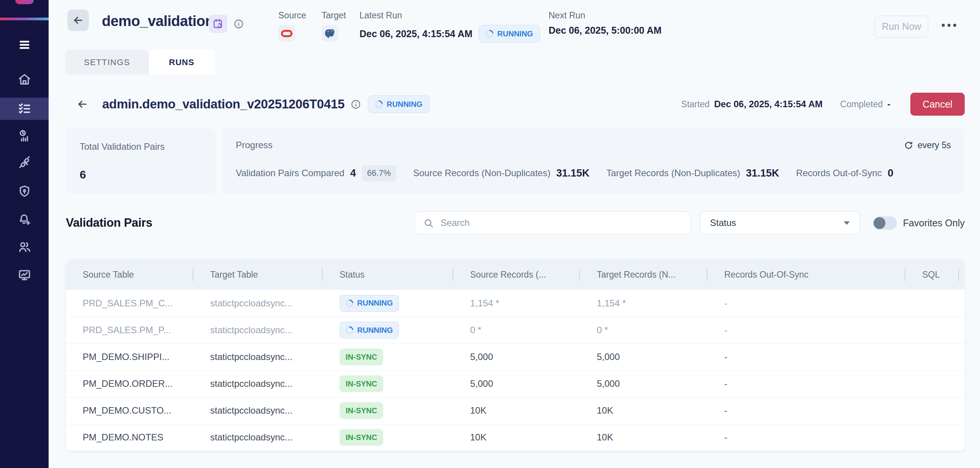 This screenshot has width=980, height=468. What do you see at coordinates (962, 275) in the screenshot?
I see `col-filler` at bounding box center [962, 275].